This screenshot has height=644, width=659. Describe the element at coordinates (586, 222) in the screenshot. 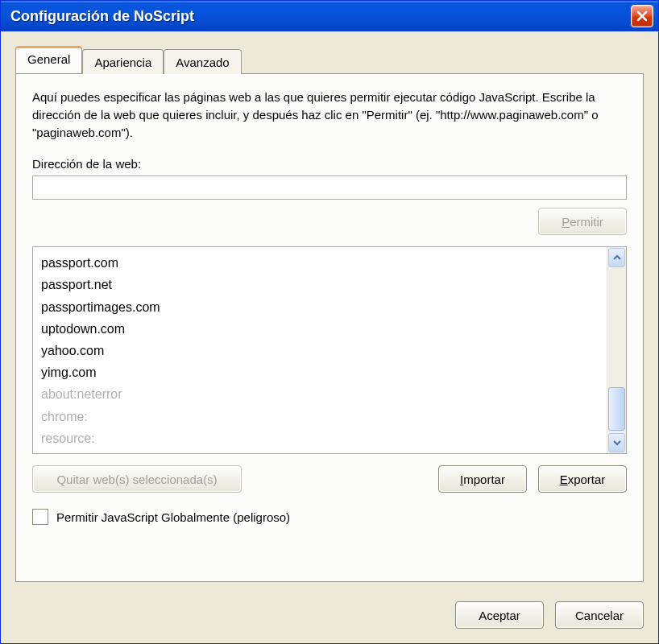

I see `permit-button-rest: ermitir` at that location.